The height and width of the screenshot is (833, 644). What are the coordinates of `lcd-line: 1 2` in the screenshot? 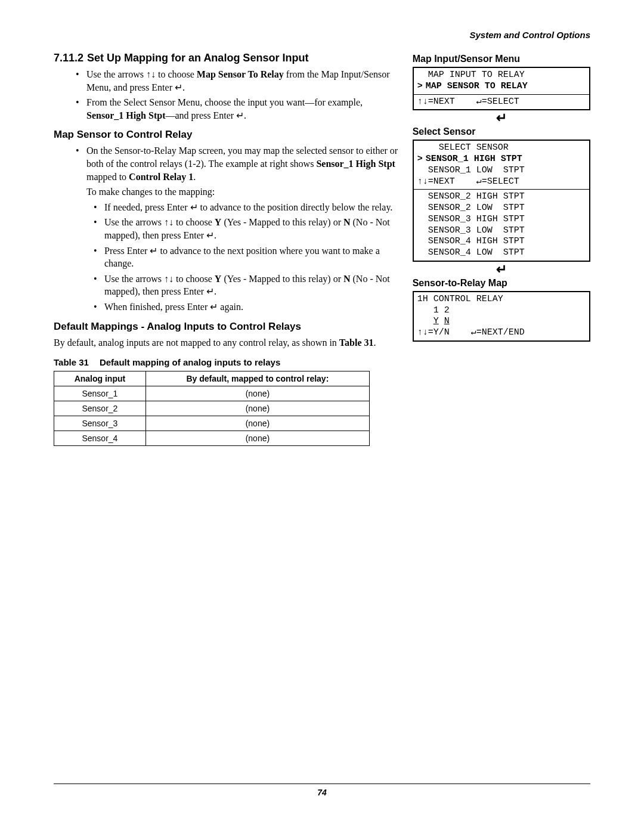 It's located at (501, 311).